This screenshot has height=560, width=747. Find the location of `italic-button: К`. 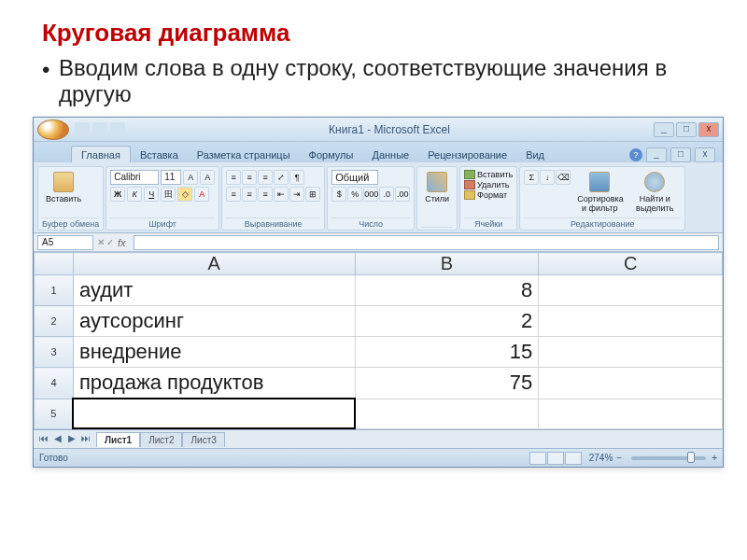

italic-button: К is located at coordinates (134, 194).